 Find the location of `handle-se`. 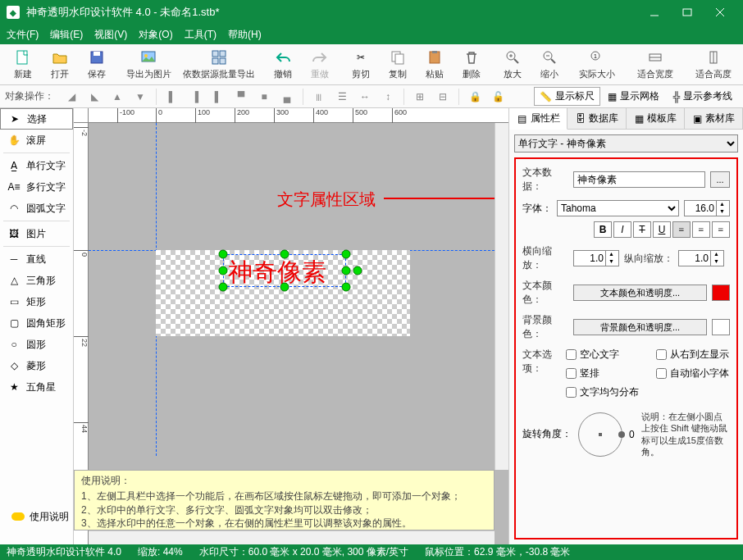

handle-se is located at coordinates (346, 287).